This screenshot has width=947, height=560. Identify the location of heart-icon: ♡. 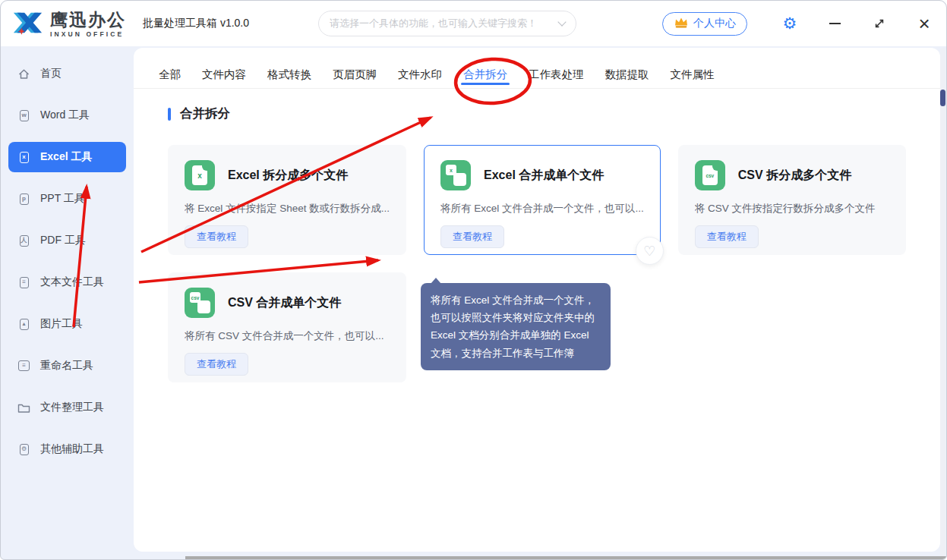
(649, 251).